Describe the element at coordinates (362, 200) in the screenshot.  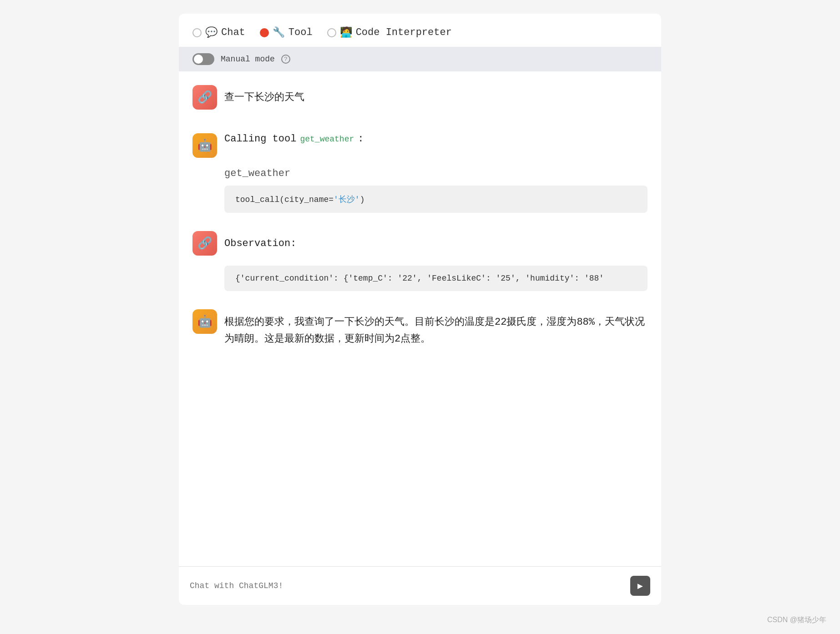
I see `tool-call-close-paren: )` at that location.